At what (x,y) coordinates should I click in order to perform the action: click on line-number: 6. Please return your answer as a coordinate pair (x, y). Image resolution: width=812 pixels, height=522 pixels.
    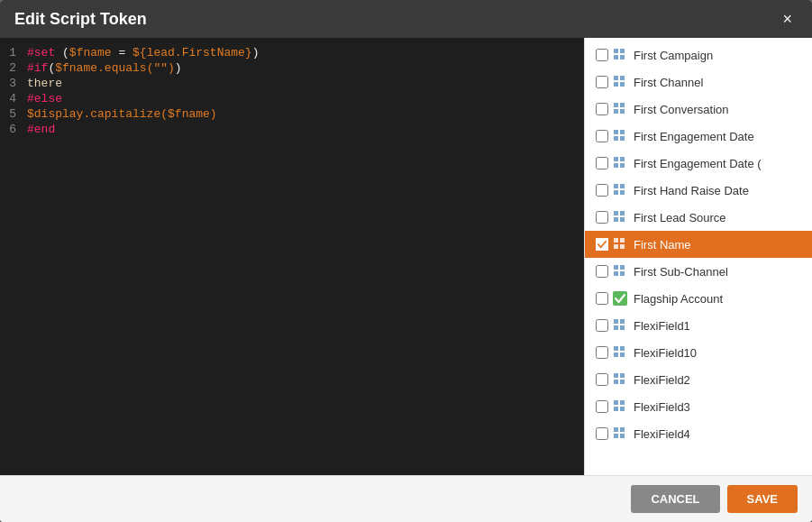
    Looking at the image, I should click on (14, 130).